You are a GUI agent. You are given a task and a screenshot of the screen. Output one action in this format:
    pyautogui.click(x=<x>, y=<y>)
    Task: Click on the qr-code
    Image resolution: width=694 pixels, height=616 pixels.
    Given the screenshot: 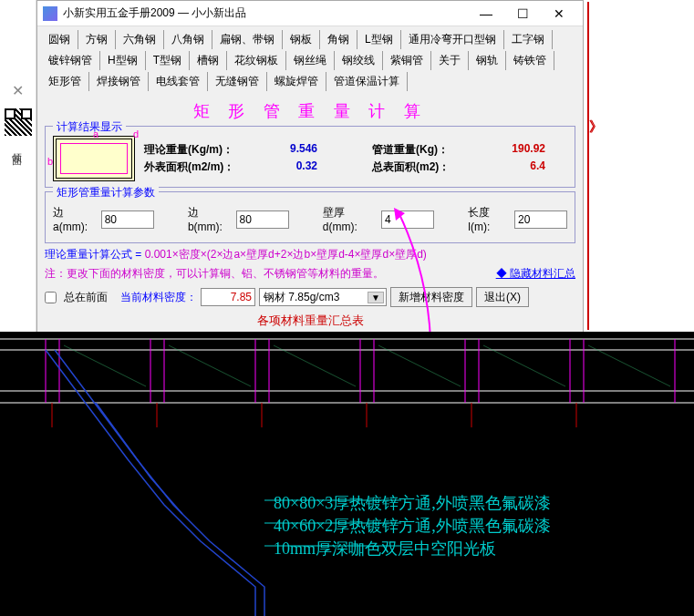 What is the action you would take?
    pyautogui.click(x=18, y=122)
    